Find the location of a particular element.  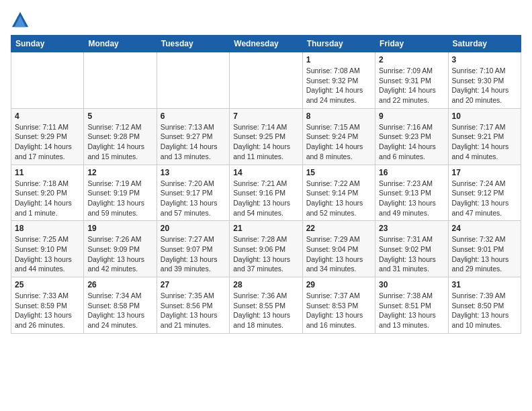

calendar-cell: 23Sunrise: 7:31 AM Sunset: 9:02 PM Dayli… is located at coordinates (412, 249).